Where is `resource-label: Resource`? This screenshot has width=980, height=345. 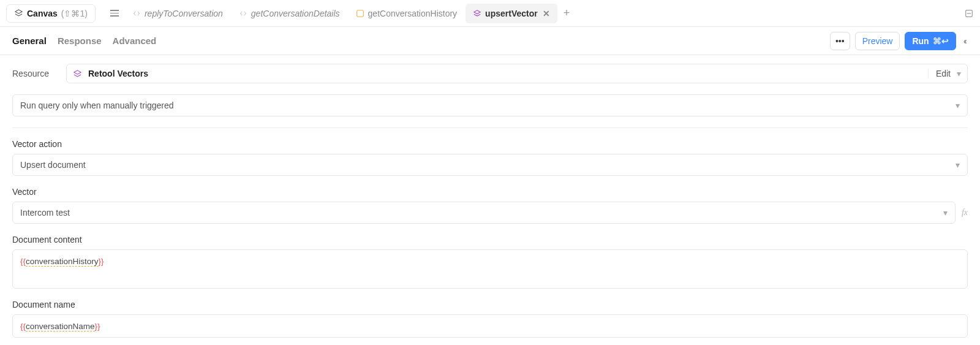 resource-label: Resource is located at coordinates (35, 74).